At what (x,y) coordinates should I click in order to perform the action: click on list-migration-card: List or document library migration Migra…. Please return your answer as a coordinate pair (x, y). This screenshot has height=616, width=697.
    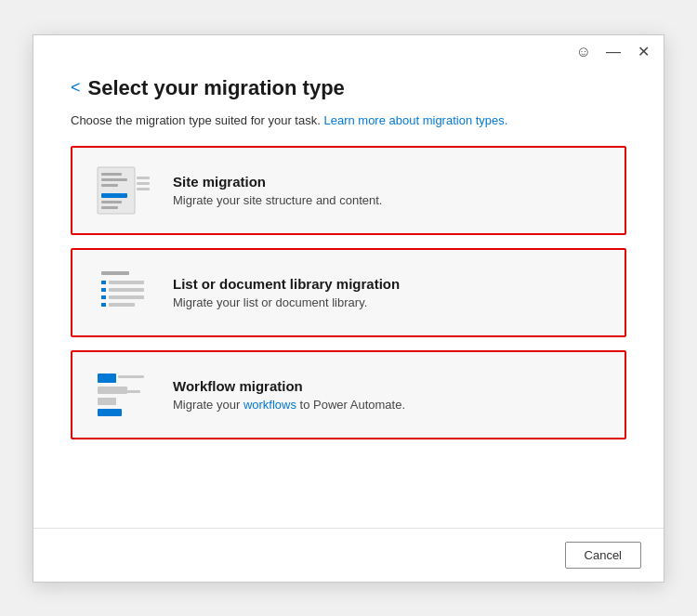
    Looking at the image, I should click on (348, 293).